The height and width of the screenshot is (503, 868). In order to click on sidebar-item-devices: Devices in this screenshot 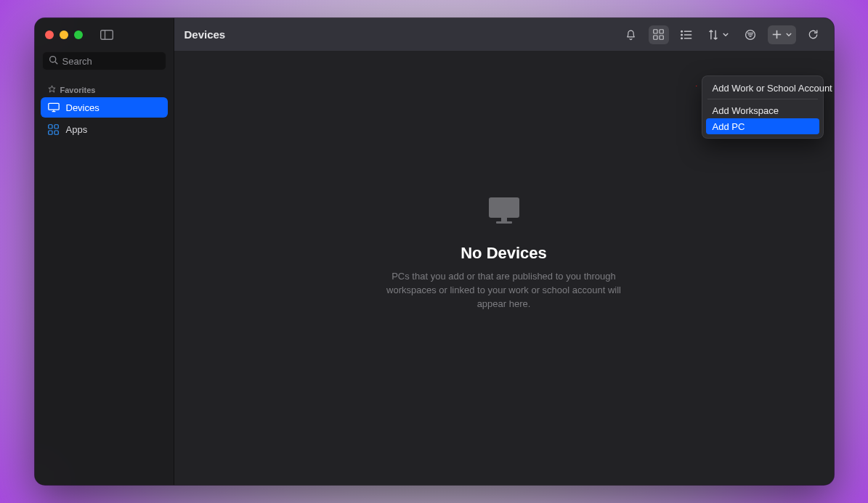, I will do `click(105, 107)`.